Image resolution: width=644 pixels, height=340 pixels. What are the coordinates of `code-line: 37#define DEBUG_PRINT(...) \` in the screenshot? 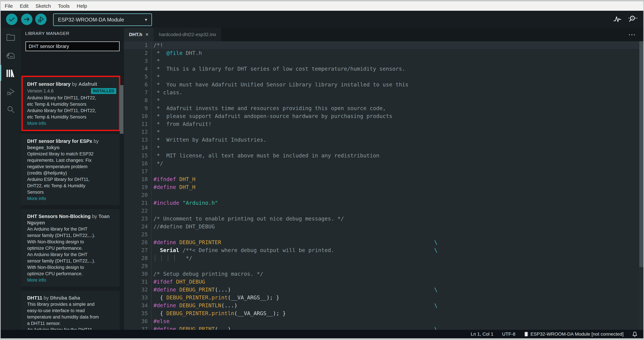 It's located at (382, 327).